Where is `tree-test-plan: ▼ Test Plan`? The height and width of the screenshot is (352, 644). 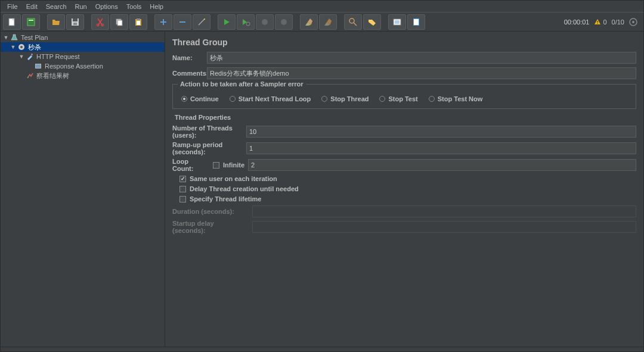 tree-test-plan: ▼ Test Plan is located at coordinates (82, 38).